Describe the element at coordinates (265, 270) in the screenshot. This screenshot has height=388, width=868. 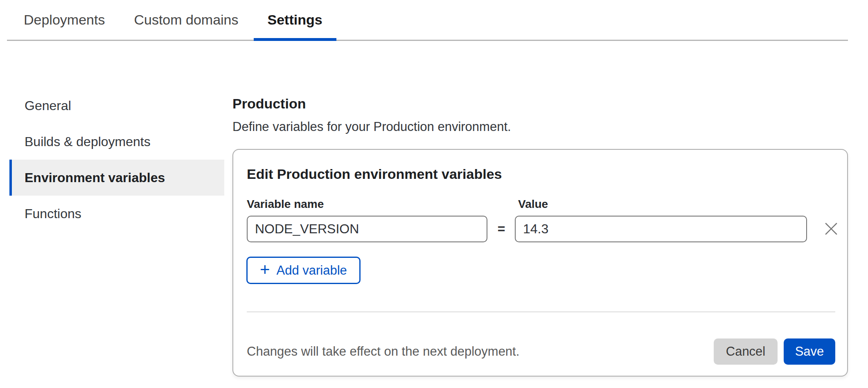
I see `plus-icon: +` at that location.